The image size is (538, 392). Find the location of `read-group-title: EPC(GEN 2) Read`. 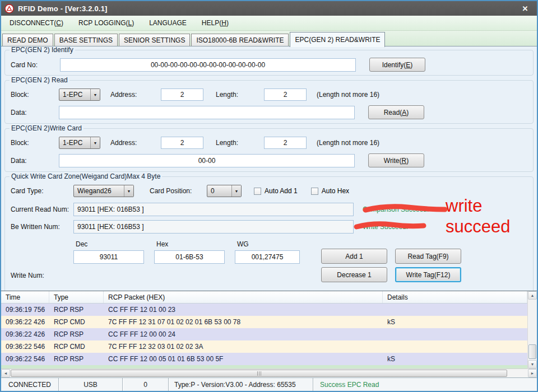

read-group-title: EPC(GEN 2) Read is located at coordinates (39, 80).